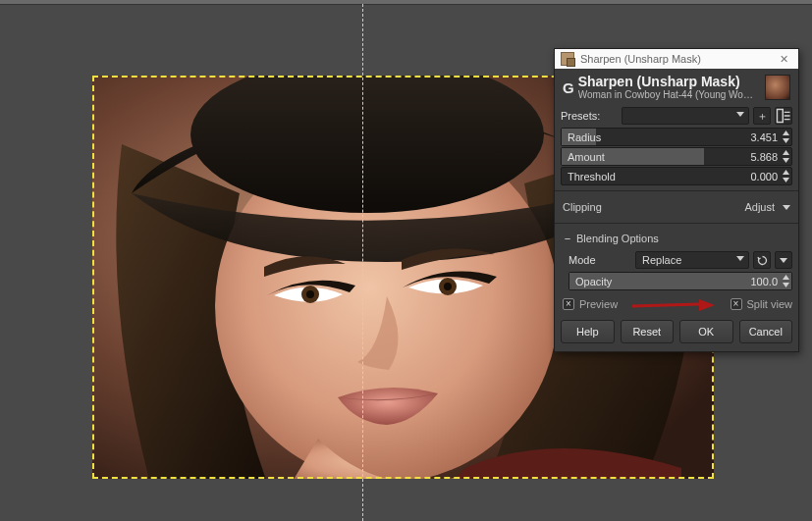  Describe the element at coordinates (568, 304) in the screenshot. I see `preview-checkbox` at that location.